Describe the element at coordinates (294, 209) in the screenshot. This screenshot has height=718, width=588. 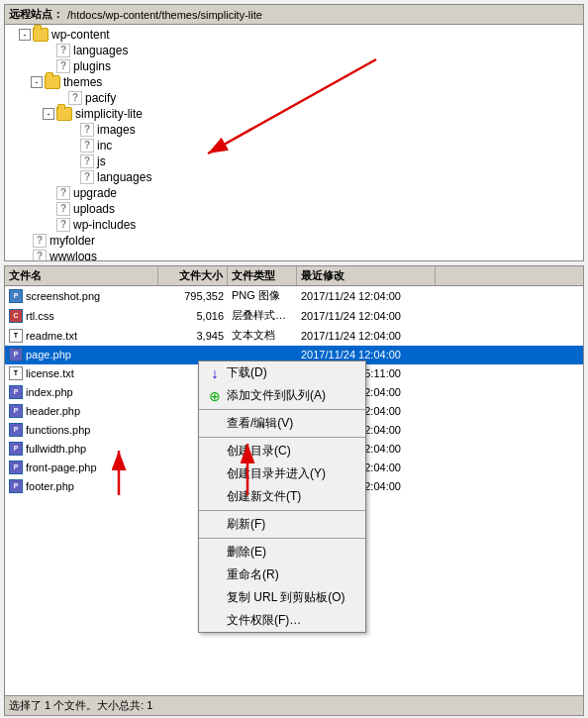
I see `tree-item-uploads: ?uploads` at that location.